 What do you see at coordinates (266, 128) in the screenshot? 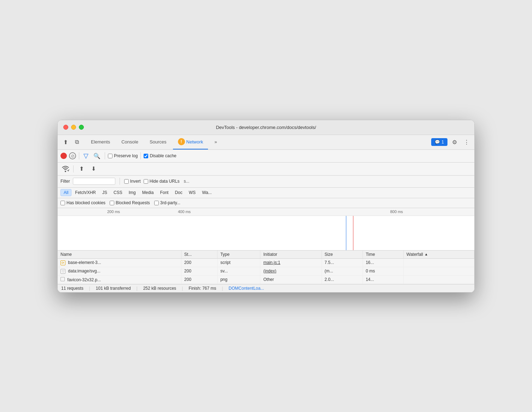
I see `title-bar: DevTools - developer.chrome.com/docs/dev…` at bounding box center [266, 128].